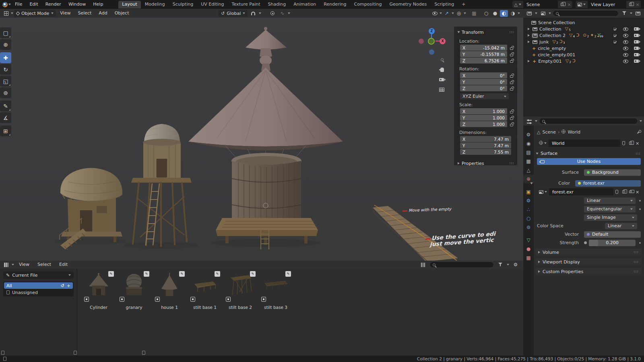  I want to click on catalog-all-row: All ↺ +, so click(39, 286).